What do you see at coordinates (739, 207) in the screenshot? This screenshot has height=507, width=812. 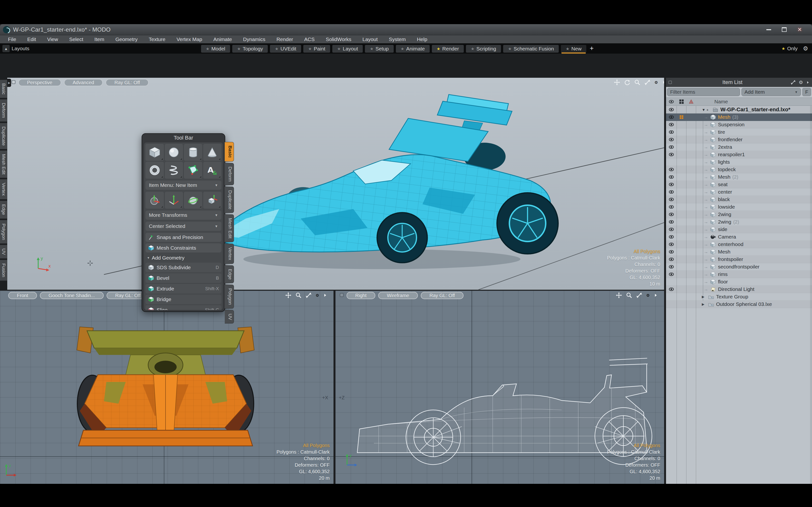 I see `item-list-row: ▼ + ▶ → lowside` at bounding box center [739, 207].